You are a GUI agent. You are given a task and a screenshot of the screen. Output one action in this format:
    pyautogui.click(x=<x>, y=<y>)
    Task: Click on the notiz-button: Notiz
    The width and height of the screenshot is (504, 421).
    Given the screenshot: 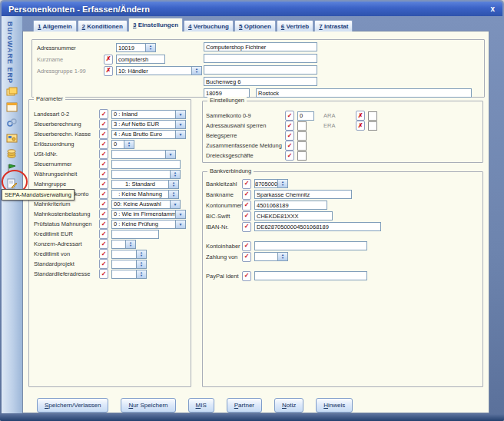 What is the action you would take?
    pyautogui.click(x=289, y=406)
    